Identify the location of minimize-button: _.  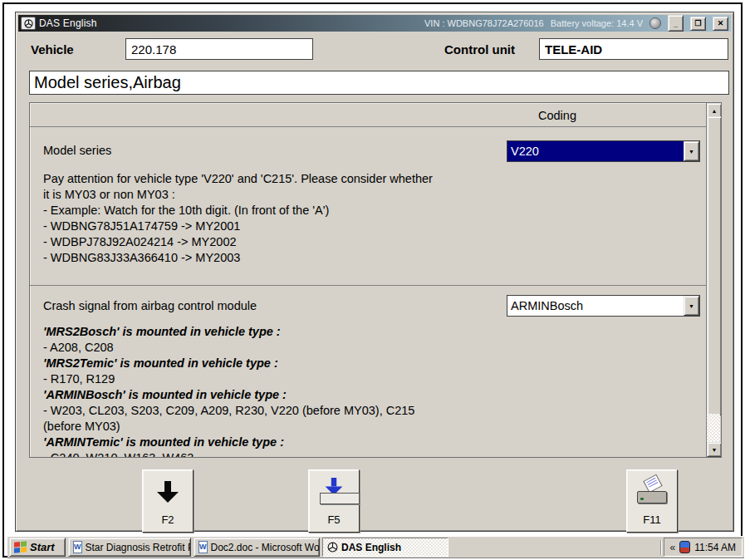
(676, 23).